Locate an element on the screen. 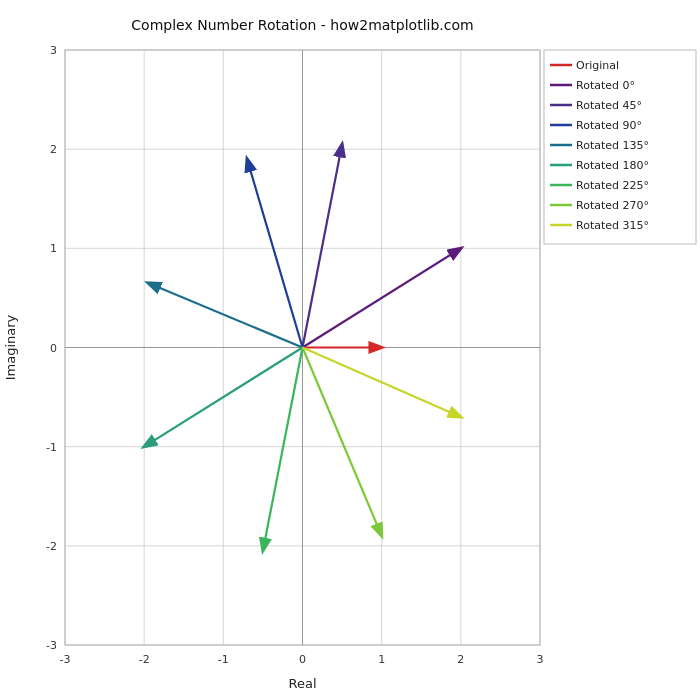 The image size is (700, 700). svg-text: Real is located at coordinates (302, 684).